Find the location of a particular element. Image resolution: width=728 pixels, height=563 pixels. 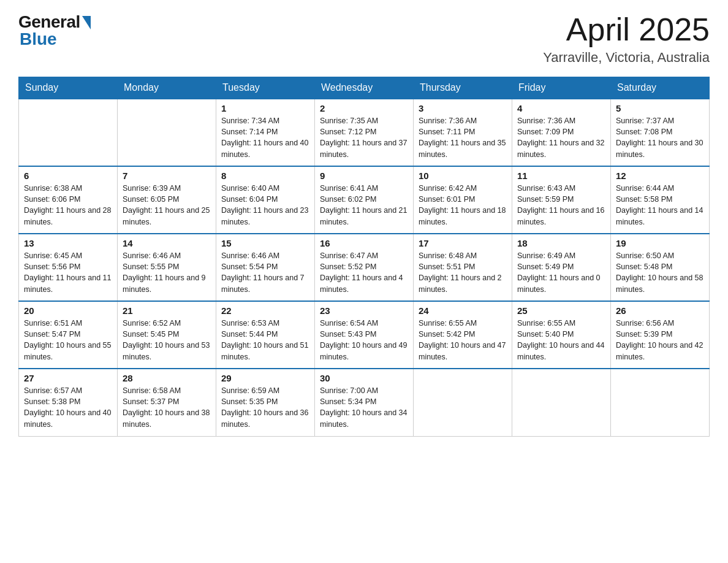

day-number: 23 is located at coordinates (364, 310).